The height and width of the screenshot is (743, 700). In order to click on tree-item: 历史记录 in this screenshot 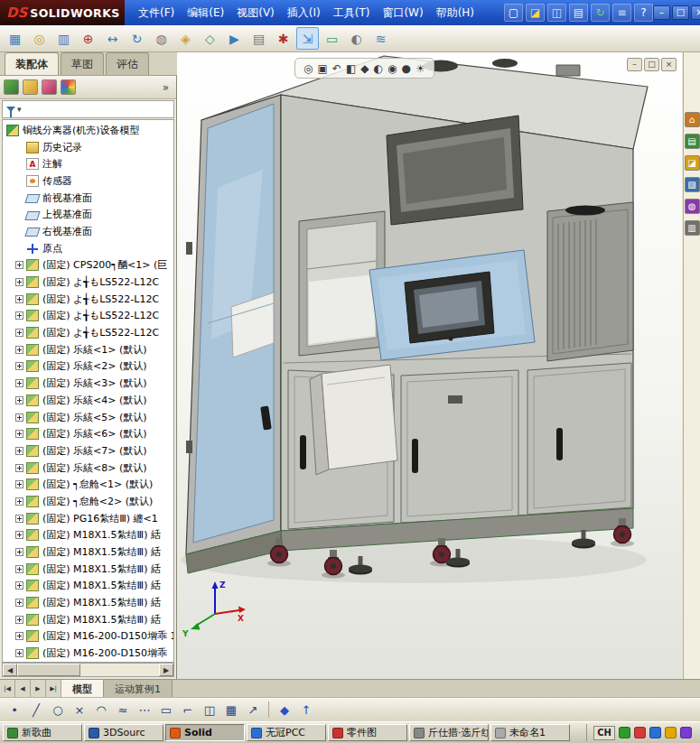, I will do `click(89, 148)`.